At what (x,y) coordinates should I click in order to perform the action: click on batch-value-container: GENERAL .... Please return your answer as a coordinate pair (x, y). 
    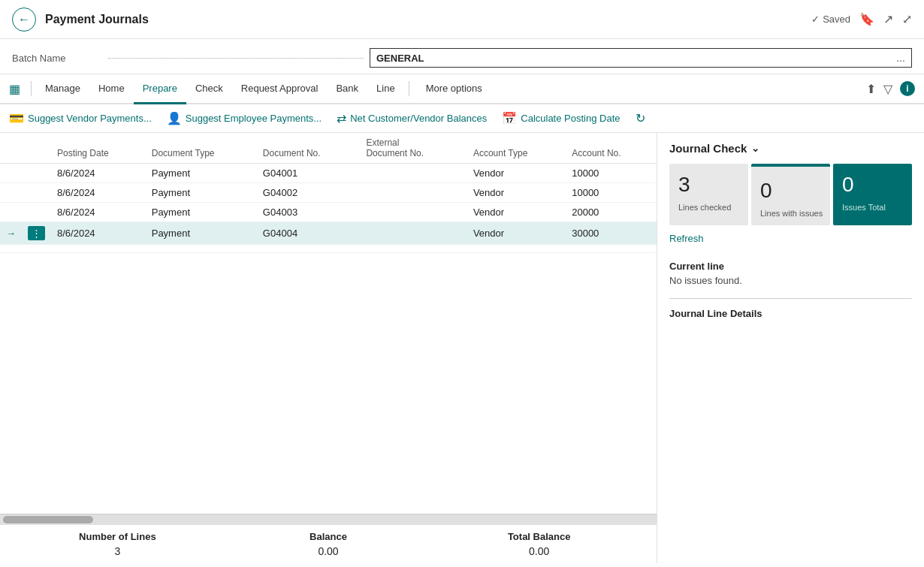
    Looking at the image, I should click on (641, 58).